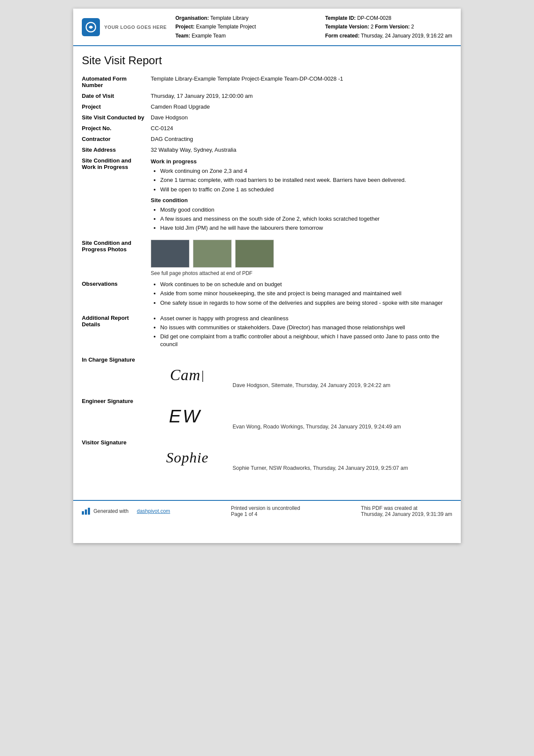 This screenshot has height=756, width=534. What do you see at coordinates (111, 511) in the screenshot?
I see `generated-text: Generated with` at bounding box center [111, 511].